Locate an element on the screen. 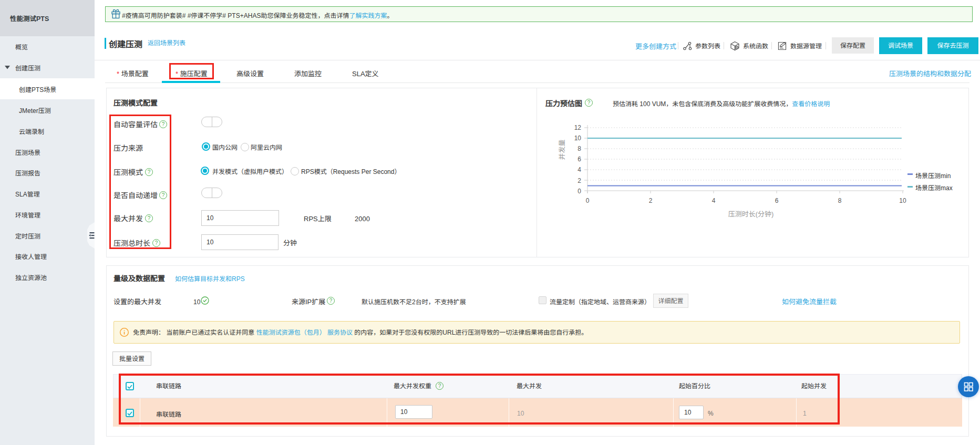 The image size is (980, 445). svg-text: 场景压测max is located at coordinates (934, 188).